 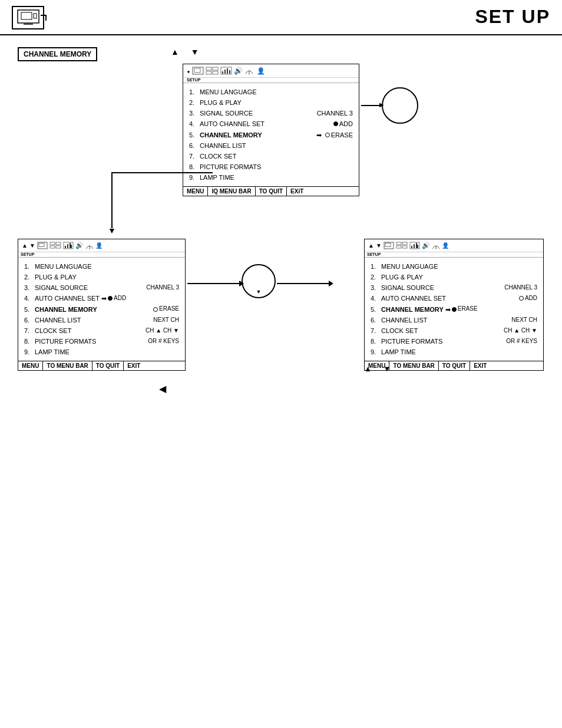 What do you see at coordinates (212, 71) in the screenshot?
I see `channel-icon` at bounding box center [212, 71].